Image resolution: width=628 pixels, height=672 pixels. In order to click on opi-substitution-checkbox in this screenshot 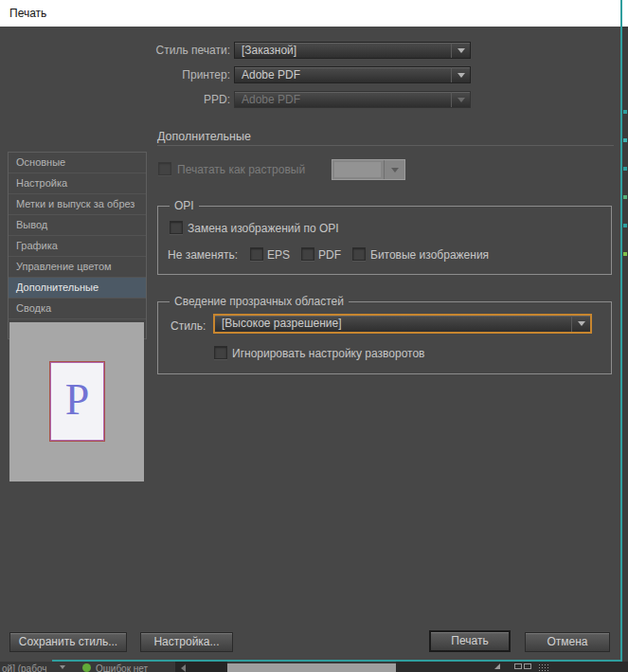, I will do `click(176, 227)`.